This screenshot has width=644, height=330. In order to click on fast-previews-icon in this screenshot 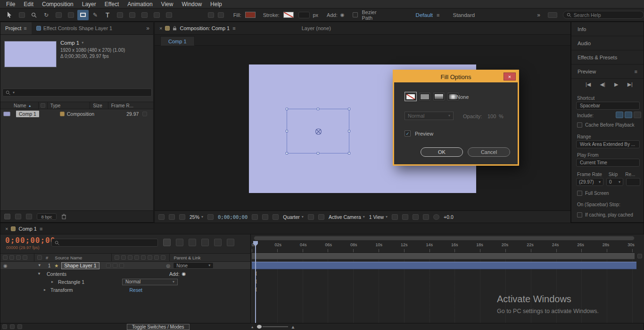, I will do `click(405, 217)`.